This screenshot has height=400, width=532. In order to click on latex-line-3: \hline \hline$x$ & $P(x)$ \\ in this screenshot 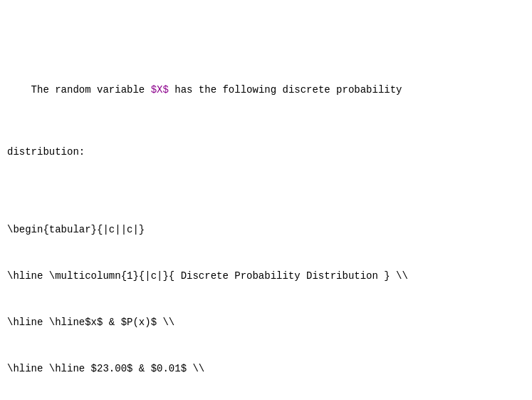, I will do `click(266, 323)`.